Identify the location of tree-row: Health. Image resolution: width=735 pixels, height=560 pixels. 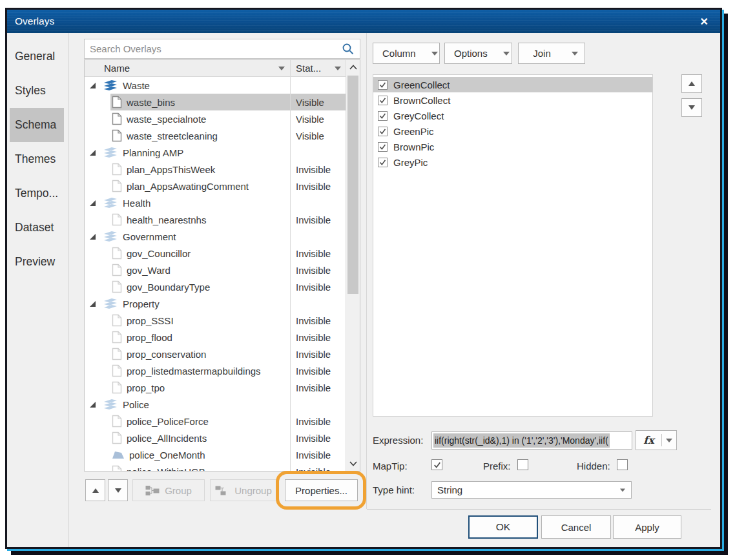
(216, 203).